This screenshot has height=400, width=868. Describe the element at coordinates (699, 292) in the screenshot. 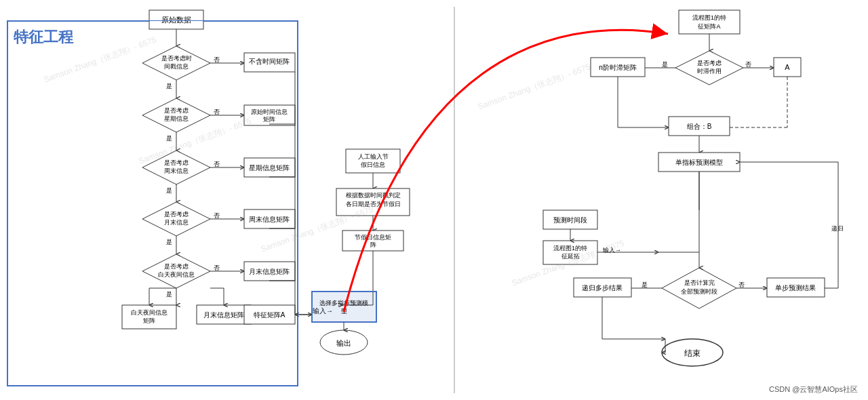

I see `svg-text: 全部预测时段` at that location.